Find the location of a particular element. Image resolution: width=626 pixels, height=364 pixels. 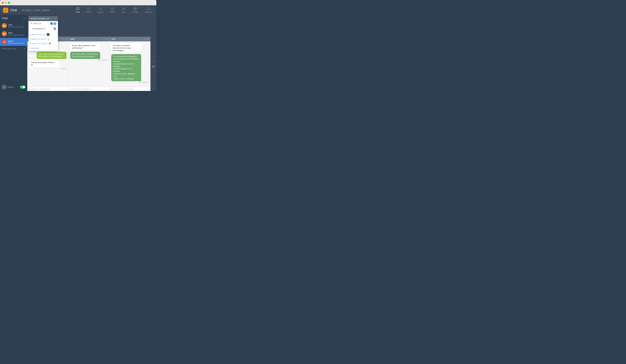

nav-item-chat: chat is located at coordinates (78, 10).